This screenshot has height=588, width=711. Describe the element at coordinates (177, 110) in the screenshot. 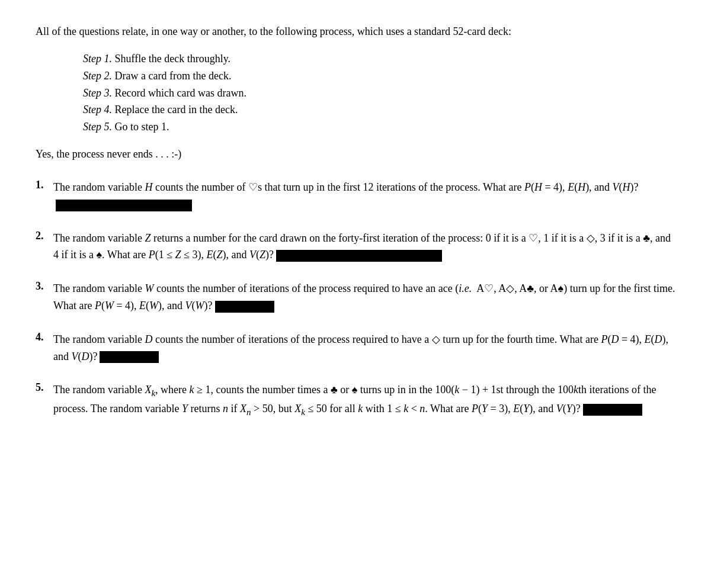

I see `step-4-text: Replace the card in the deck.` at that location.